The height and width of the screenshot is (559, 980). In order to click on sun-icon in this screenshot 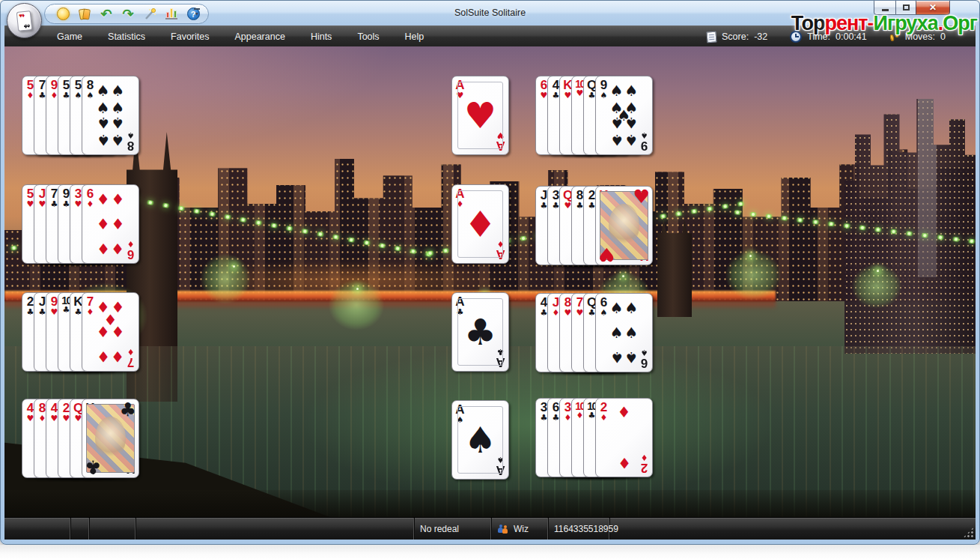, I will do `click(63, 13)`.